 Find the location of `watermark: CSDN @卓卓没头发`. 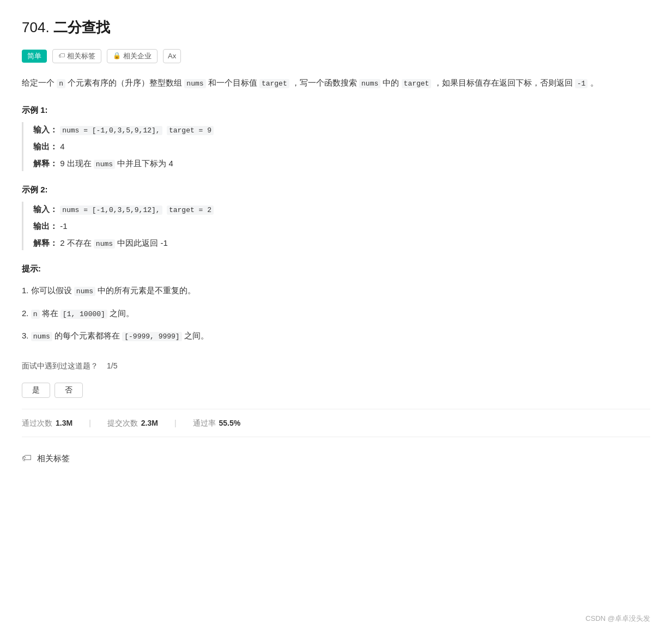

watermark: CSDN @卓卓没头发 is located at coordinates (618, 619).